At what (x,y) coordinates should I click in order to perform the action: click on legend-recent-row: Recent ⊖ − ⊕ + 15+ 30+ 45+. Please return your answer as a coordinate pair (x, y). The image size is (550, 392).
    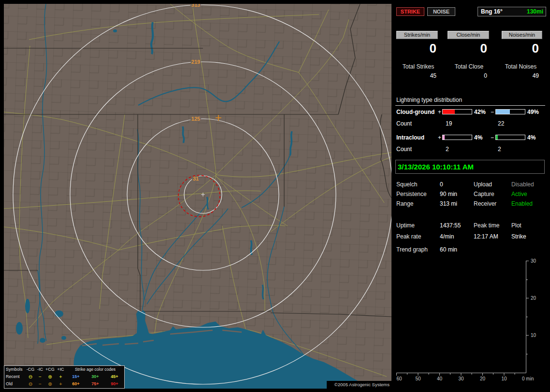
    Looking at the image, I should click on (64, 377).